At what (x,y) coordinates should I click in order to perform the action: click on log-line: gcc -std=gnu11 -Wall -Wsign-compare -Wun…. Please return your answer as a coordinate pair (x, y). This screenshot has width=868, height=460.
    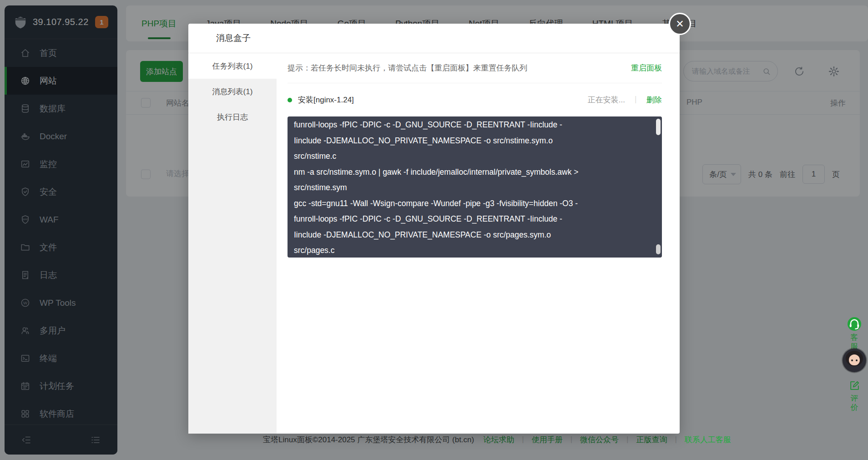
    Looking at the image, I should click on (471, 204).